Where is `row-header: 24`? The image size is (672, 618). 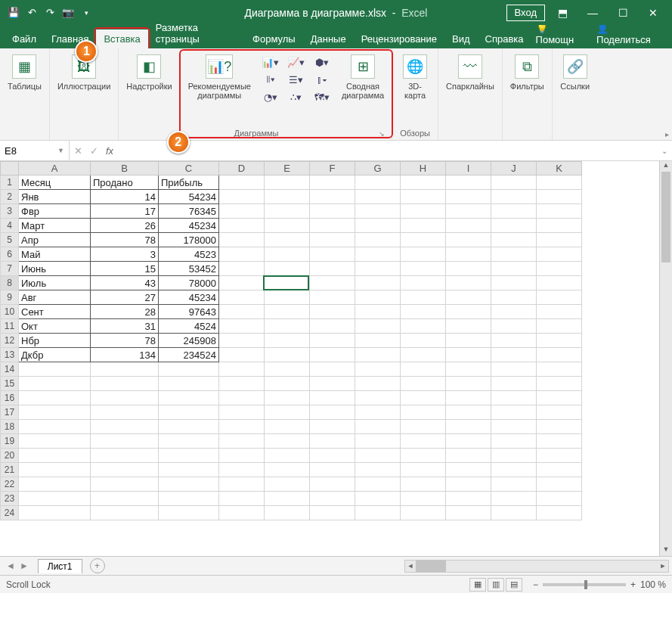
row-header: 24 is located at coordinates (10, 513).